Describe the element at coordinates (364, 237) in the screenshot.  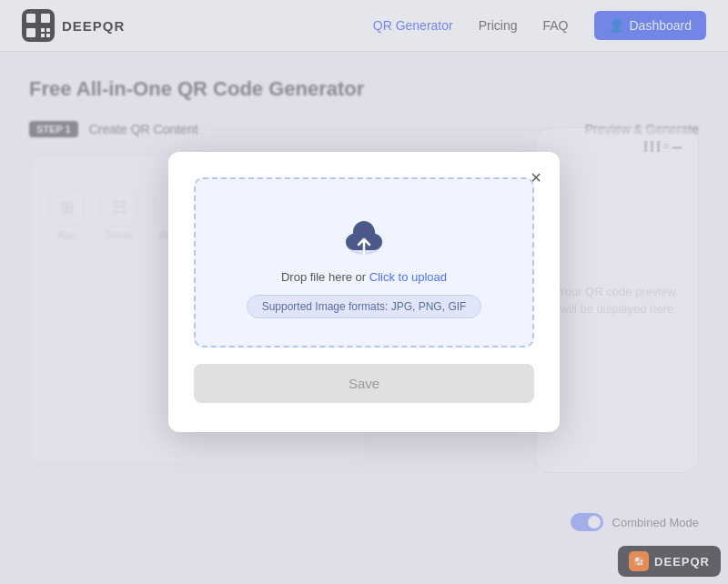
I see `upload-icon` at that location.